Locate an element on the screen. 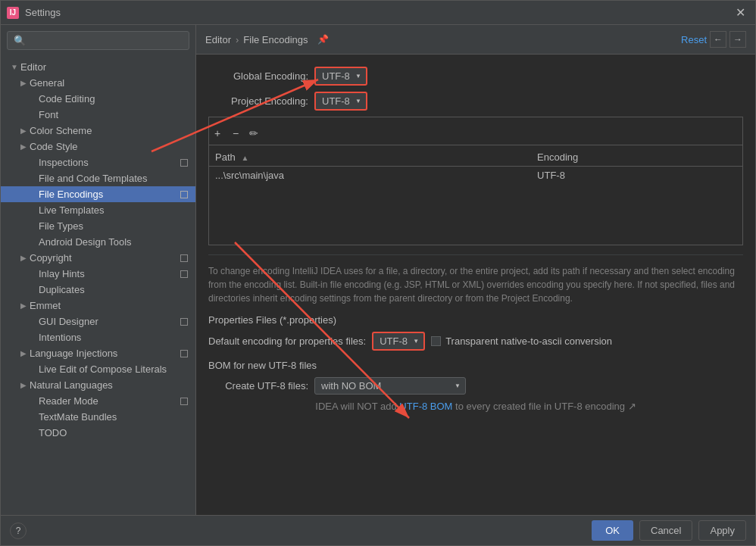  search-input is located at coordinates (98, 41).